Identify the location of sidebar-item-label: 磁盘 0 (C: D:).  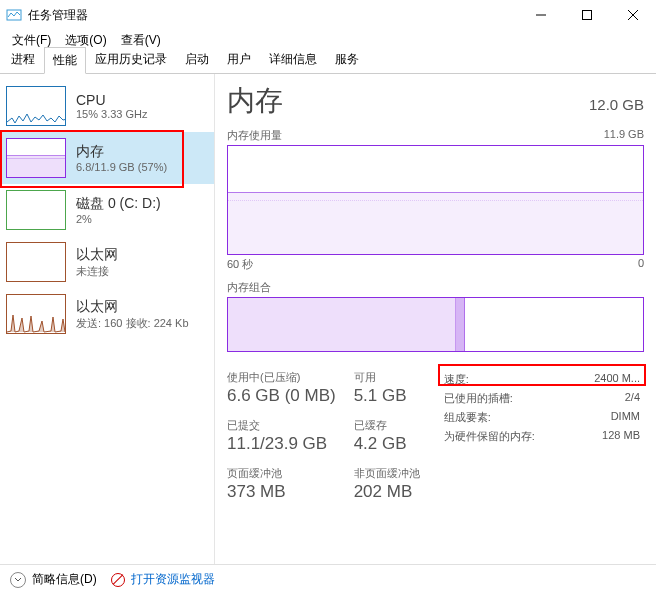
(118, 204).